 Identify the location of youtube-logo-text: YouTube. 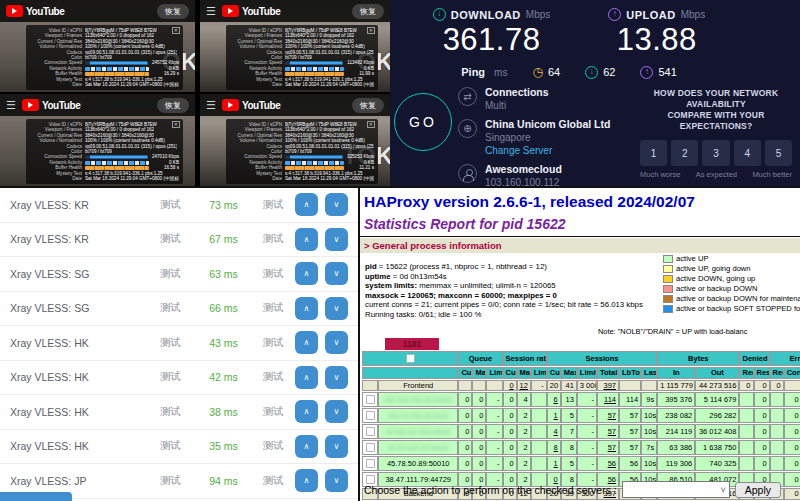
(262, 106).